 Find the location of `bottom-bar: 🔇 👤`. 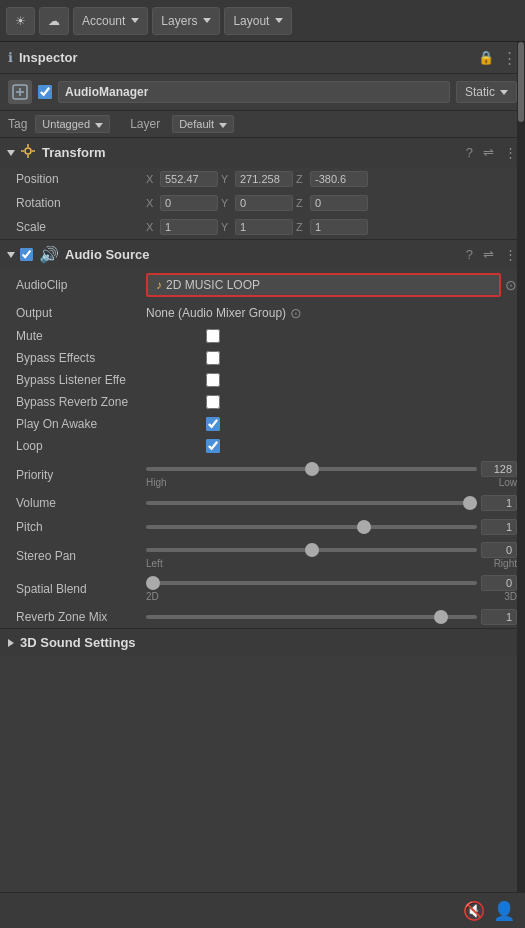

bottom-bar: 🔇 👤 is located at coordinates (262, 910).